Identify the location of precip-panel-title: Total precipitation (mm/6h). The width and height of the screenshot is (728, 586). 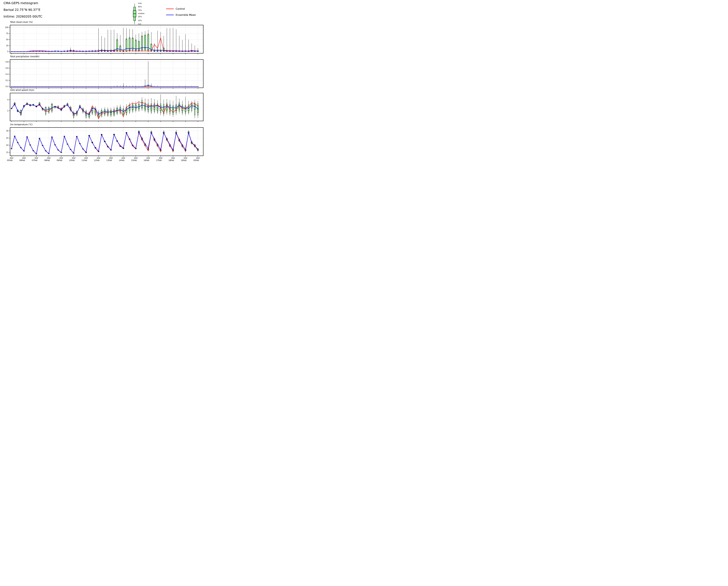
(25, 57).